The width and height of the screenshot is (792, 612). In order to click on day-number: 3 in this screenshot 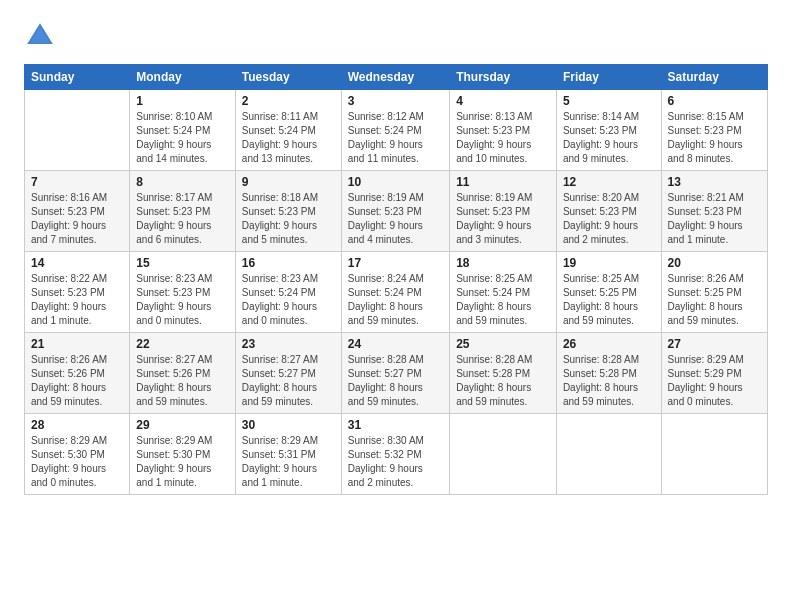, I will do `click(396, 101)`.